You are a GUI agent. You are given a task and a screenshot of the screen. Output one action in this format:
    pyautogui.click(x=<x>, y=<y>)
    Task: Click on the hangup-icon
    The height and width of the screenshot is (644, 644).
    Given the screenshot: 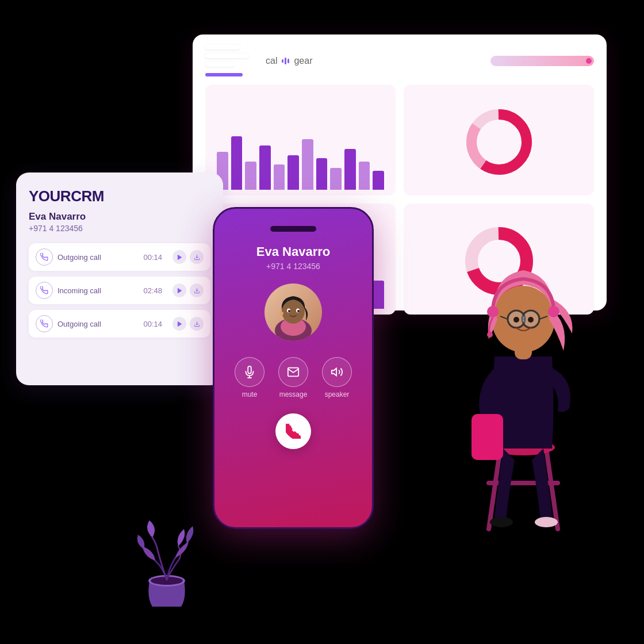 What is the action you would take?
    pyautogui.click(x=293, y=431)
    